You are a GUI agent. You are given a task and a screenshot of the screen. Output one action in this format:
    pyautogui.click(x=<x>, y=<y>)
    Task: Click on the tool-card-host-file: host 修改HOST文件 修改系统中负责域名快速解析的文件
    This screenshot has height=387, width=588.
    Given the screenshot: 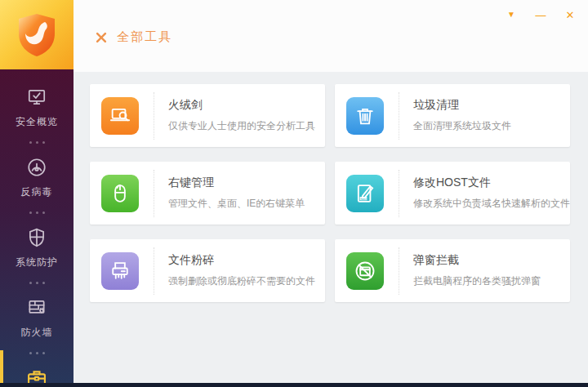 What is the action you would take?
    pyautogui.click(x=452, y=193)
    